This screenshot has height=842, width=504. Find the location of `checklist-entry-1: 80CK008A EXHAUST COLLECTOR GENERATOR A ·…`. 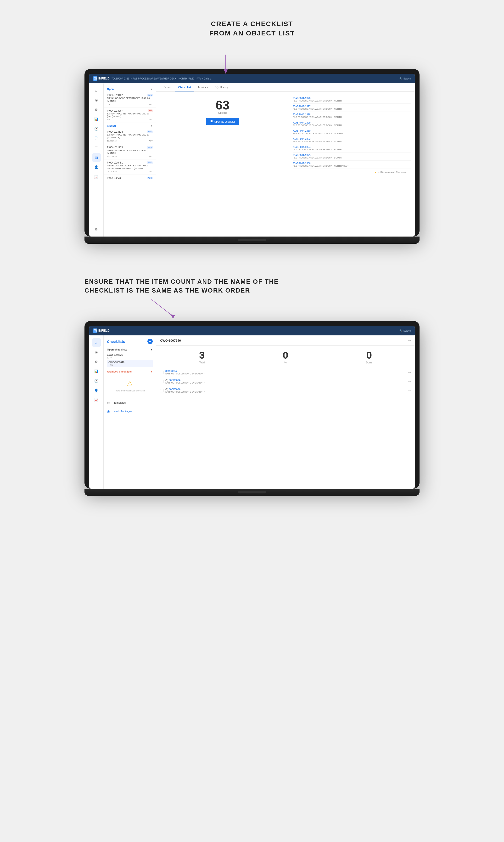

checklist-entry-1: 80CK008A EXHAUST COLLECTOR GENERATOR A ·… is located at coordinates (285, 372).